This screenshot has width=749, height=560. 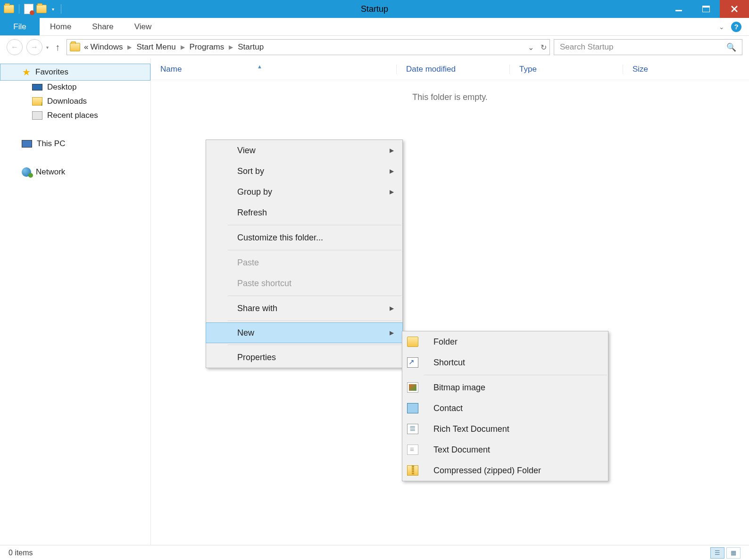 What do you see at coordinates (587, 47) in the screenshot?
I see `search-placeholder: Search Startup` at bounding box center [587, 47].